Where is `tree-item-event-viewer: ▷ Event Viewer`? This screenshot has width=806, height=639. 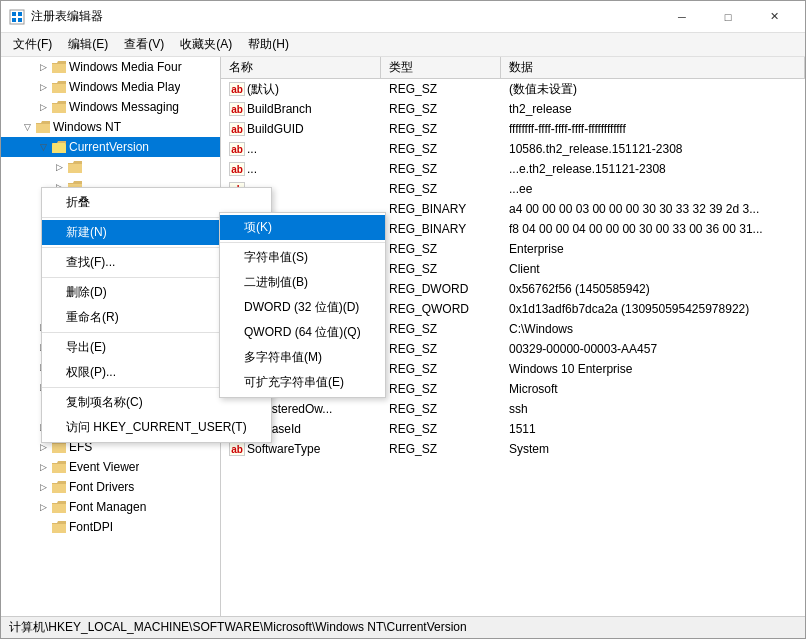
tree-item-event-viewer: ▷ Event Viewer is located at coordinates (110, 467).